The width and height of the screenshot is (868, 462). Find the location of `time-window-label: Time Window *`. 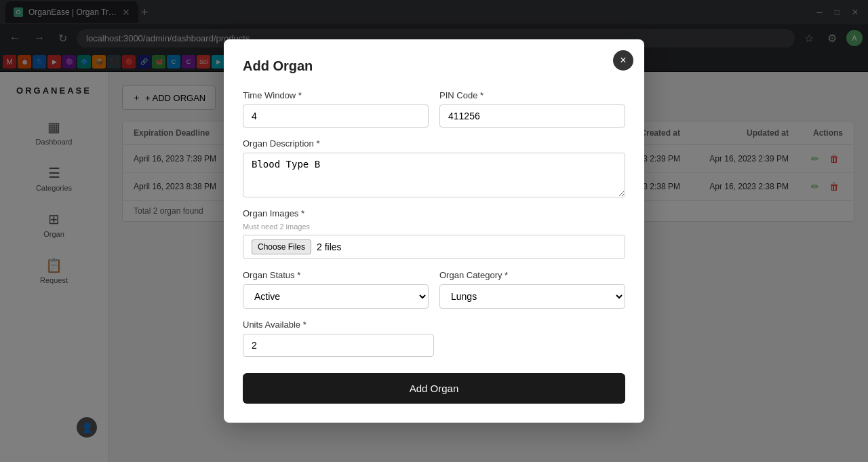

time-window-label: Time Window * is located at coordinates (336, 95).